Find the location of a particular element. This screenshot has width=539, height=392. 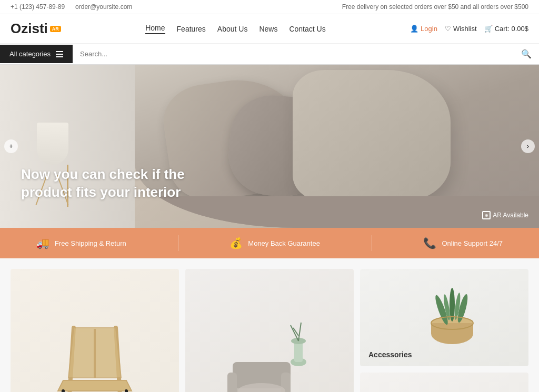

nav-about: About Us is located at coordinates (233, 29).